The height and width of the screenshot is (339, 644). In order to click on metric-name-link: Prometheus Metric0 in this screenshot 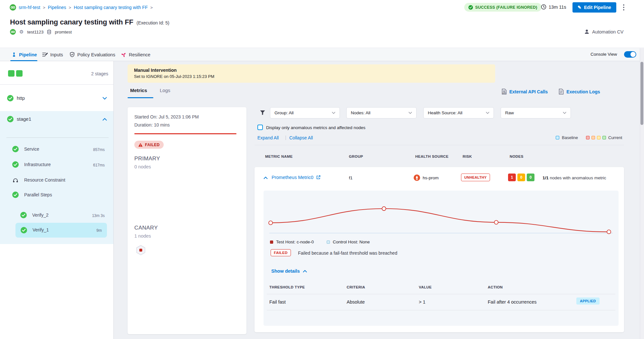, I will do `click(293, 177)`.